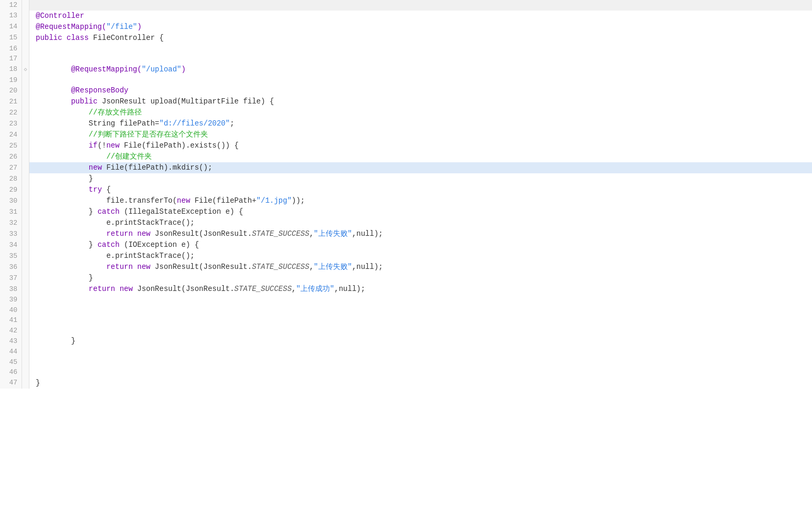 This screenshot has width=812, height=511. I want to click on line-content: } catch (IOException e) {, so click(421, 245).